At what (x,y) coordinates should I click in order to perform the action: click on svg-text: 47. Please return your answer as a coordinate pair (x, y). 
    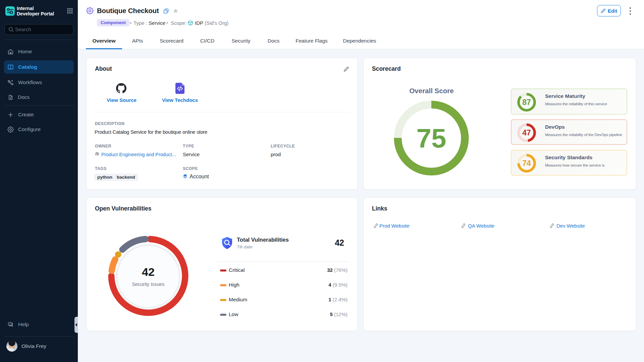
    Looking at the image, I should click on (527, 133).